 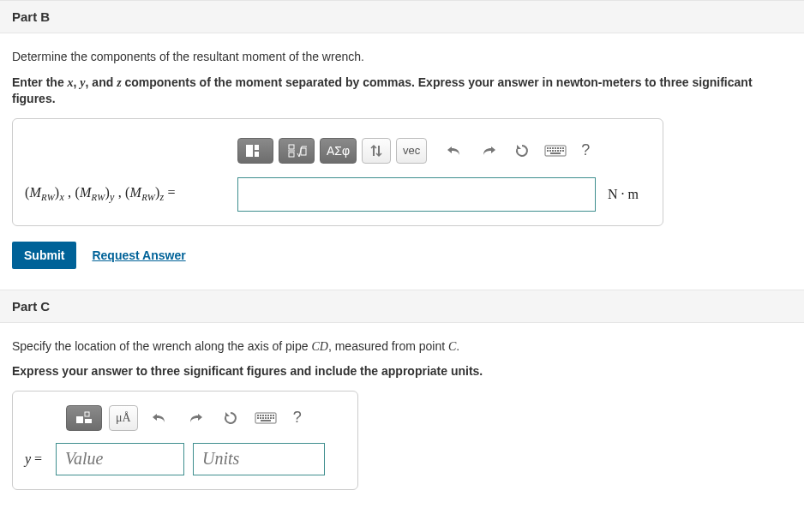 I want to click on part-c-header: Part C, so click(x=402, y=307).